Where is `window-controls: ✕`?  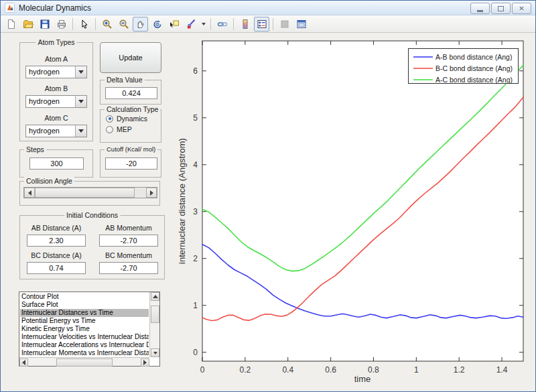 window-controls: ✕ is located at coordinates (501, 8).